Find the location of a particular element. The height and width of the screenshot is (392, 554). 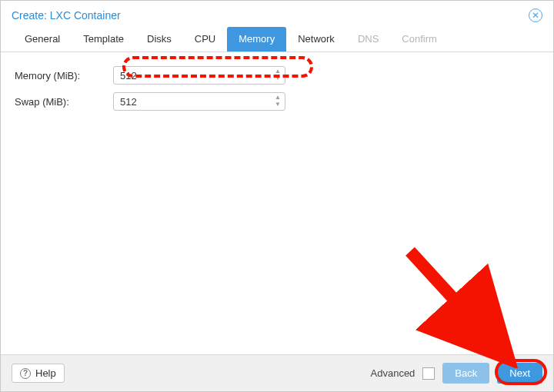

tab-network: Network is located at coordinates (316, 39).